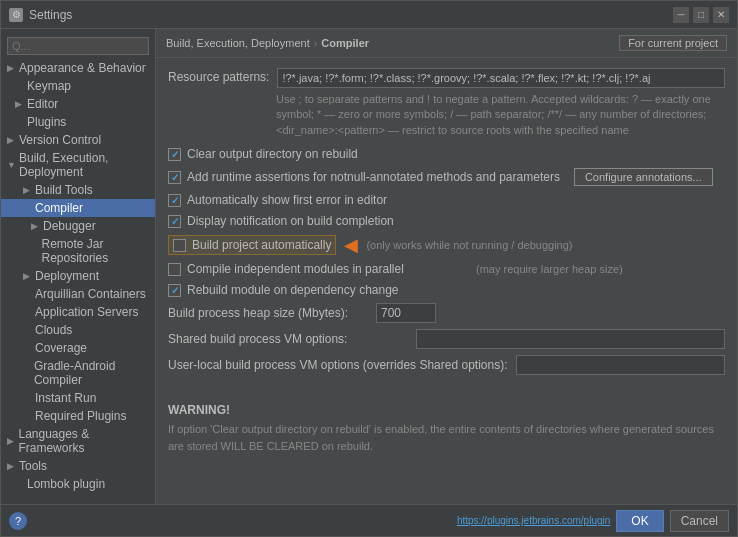  What do you see at coordinates (78, 165) in the screenshot?
I see `sidebar-item-build-exec: Build, Execution, Deployment` at bounding box center [78, 165].